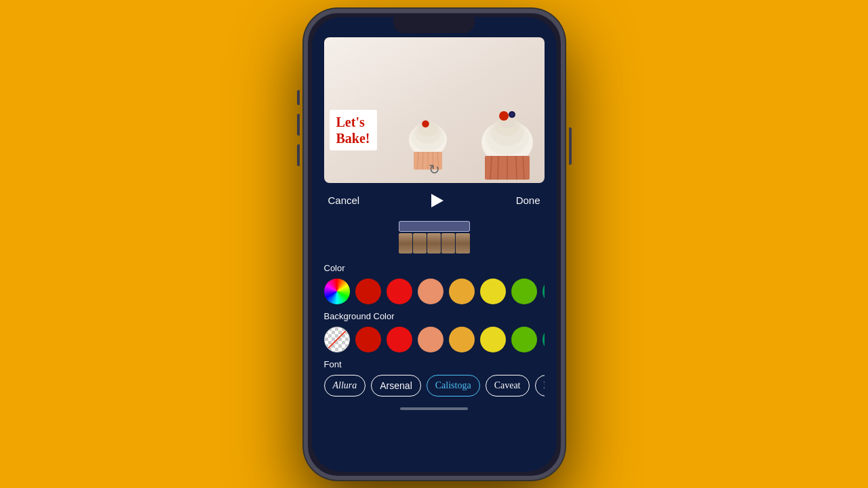 This screenshot has height=488, width=868. I want to click on controls-bar: Cancel Done, so click(434, 201).